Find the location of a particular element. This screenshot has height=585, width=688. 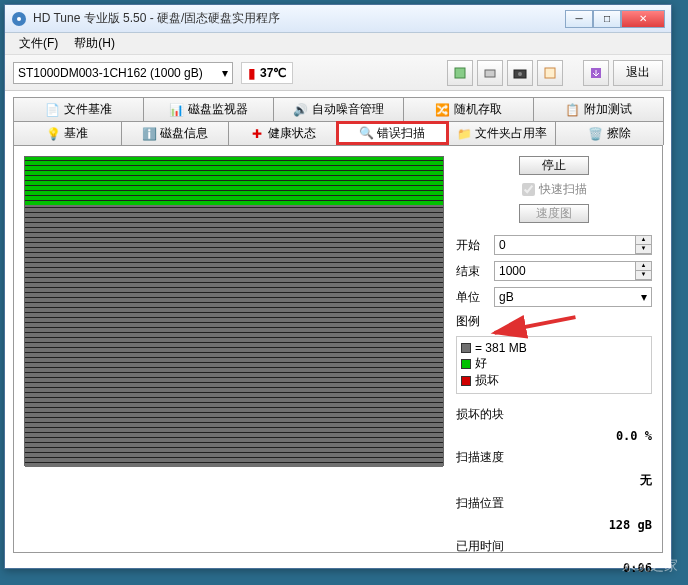

bulb-icon: 💡 is located at coordinates (53, 134).